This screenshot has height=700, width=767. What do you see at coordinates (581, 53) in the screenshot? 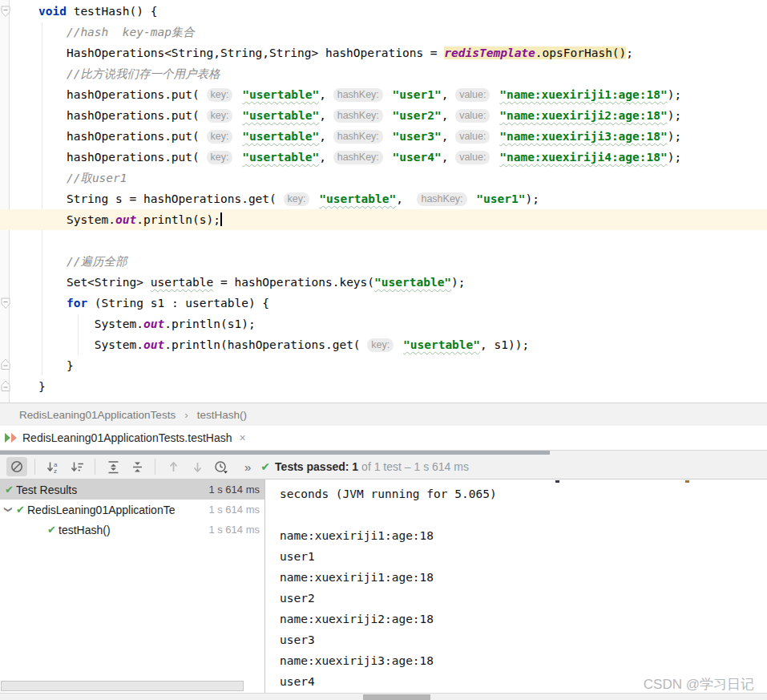
I see `code-token: .opsForHash()` at bounding box center [581, 53].